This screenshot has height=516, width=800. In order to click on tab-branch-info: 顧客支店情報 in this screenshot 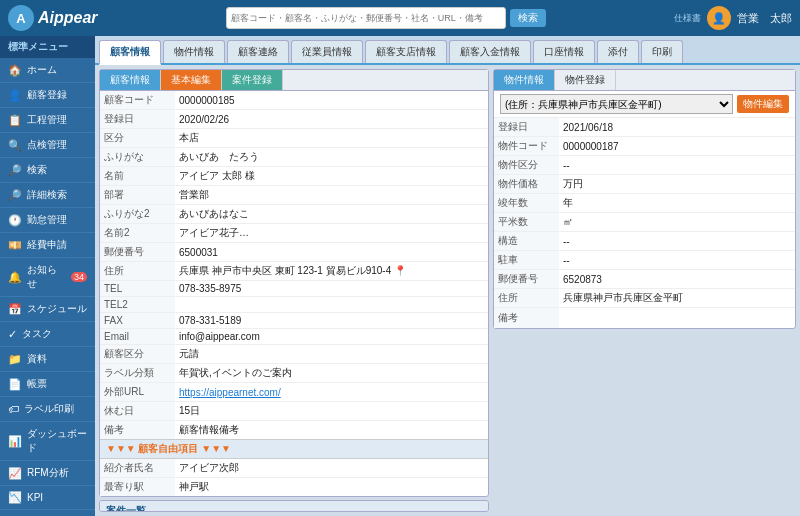, I will do `click(406, 52)`.